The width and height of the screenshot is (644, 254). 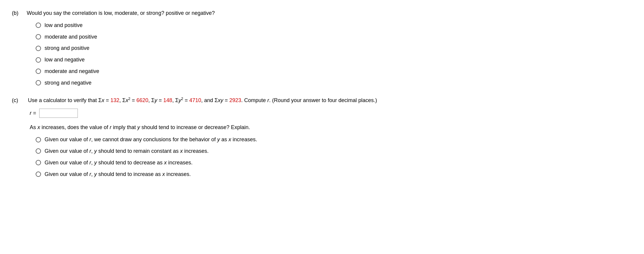 I want to click on part-b-label: (b), so click(x=19, y=13).